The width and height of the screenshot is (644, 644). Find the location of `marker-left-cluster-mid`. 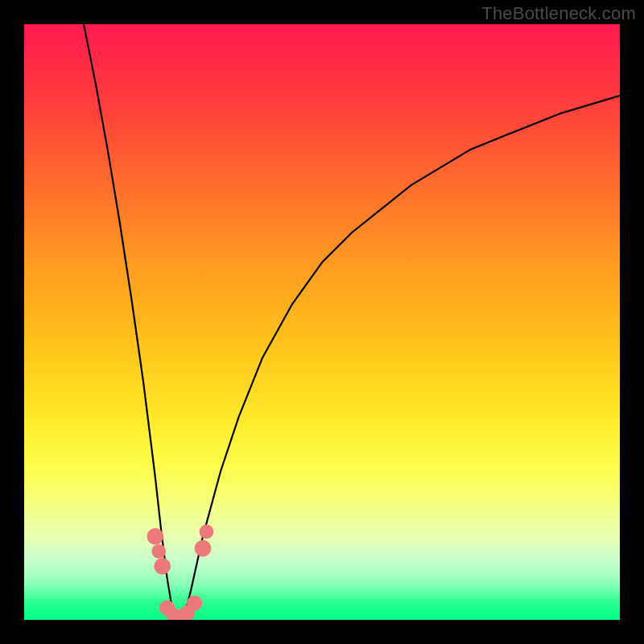

marker-left-cluster-mid is located at coordinates (159, 551).